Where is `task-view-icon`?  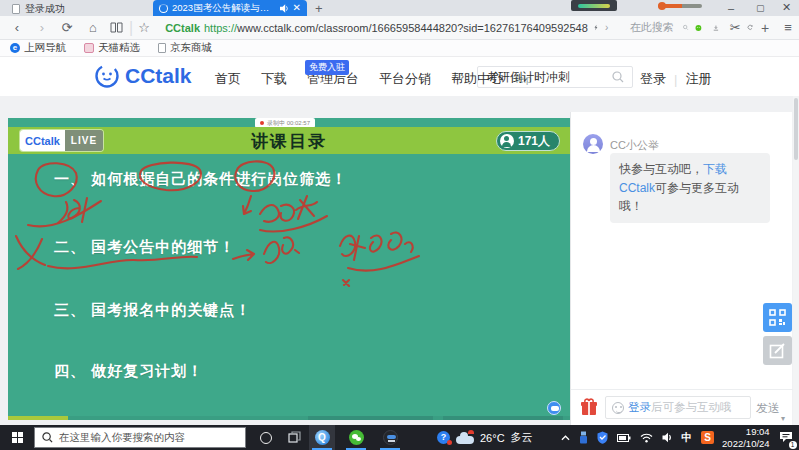
task-view-icon is located at coordinates (294, 438).